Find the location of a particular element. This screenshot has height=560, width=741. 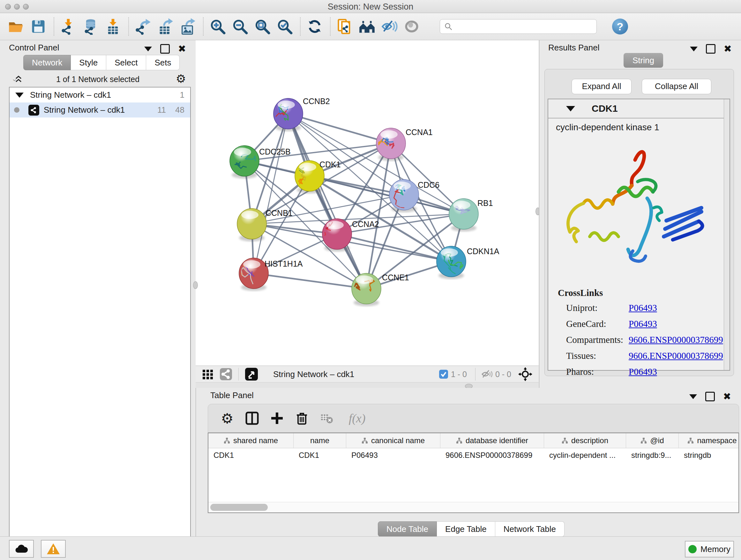

cloud-status-button is located at coordinates (21, 549).